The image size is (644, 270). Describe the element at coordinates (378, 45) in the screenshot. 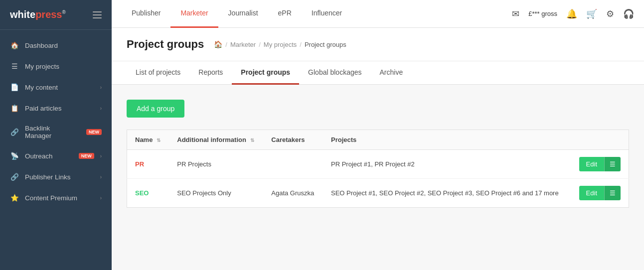

I see `page-header: Project groups 🏠 / Marketer / My project…` at that location.